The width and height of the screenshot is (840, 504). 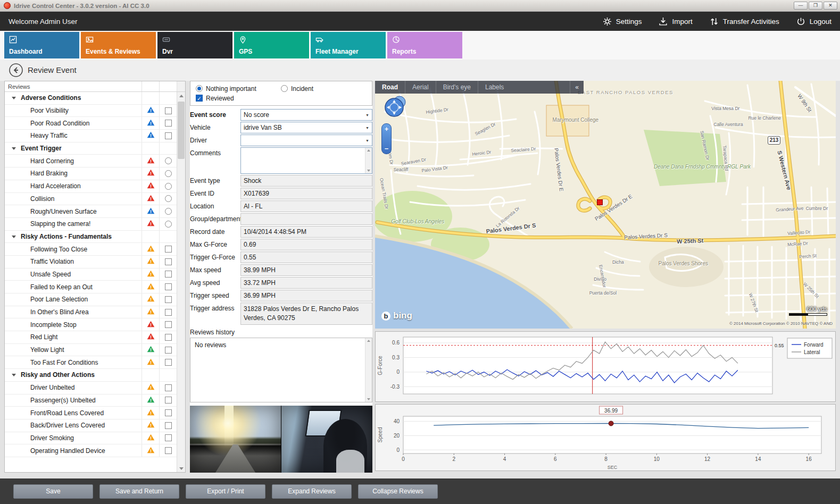 What do you see at coordinates (306, 140) in the screenshot?
I see `driver-select: ▼` at bounding box center [306, 140].